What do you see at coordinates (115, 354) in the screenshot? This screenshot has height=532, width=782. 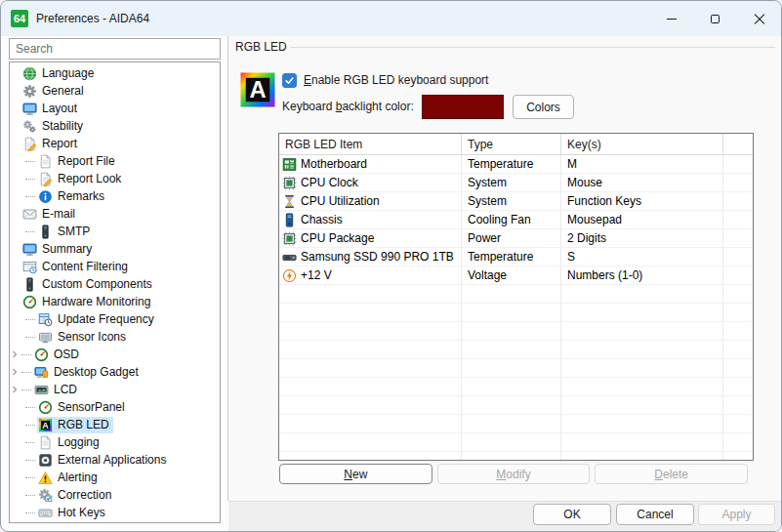 I see `sidebar-item-osd: OSD` at bounding box center [115, 354].